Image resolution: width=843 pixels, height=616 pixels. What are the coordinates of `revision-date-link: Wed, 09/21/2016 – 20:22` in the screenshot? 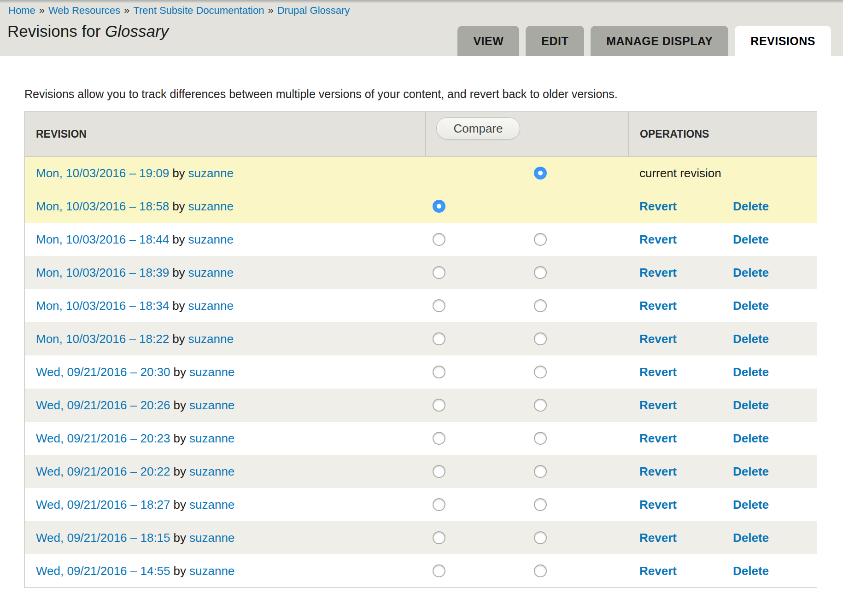 It's located at (103, 471).